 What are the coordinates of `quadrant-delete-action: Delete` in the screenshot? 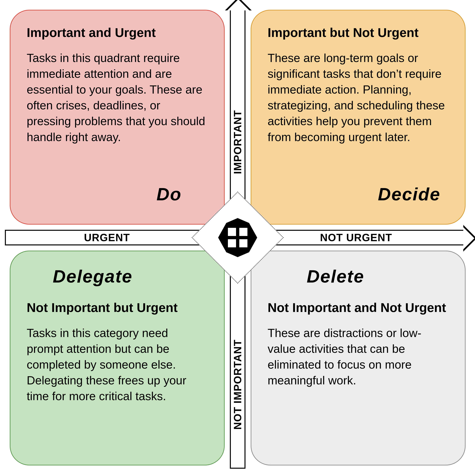 It's located at (335, 276).